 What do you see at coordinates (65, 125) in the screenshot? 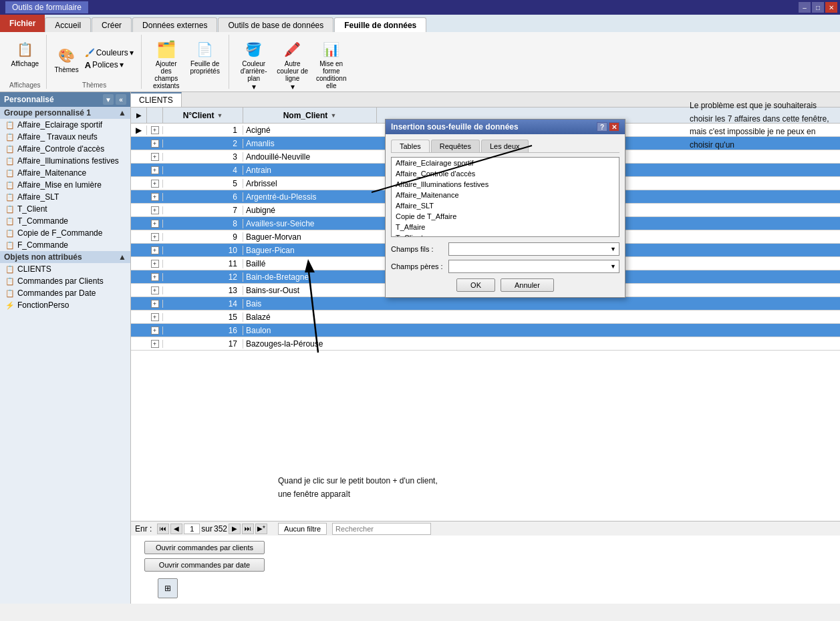
I see `sidebar-item: 📋Affaire_Eclairage sportif` at bounding box center [65, 125].